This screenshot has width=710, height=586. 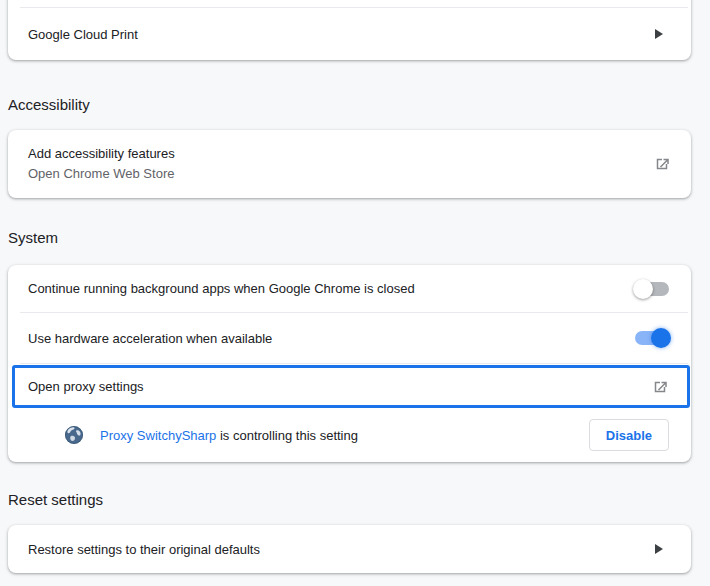 What do you see at coordinates (629, 435) in the screenshot?
I see `disable-button: Disable` at bounding box center [629, 435].